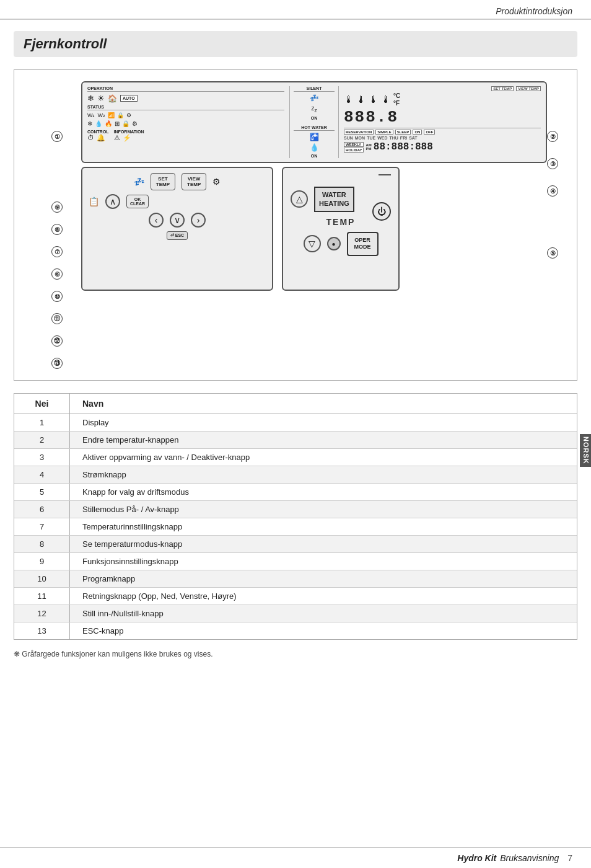 The image size is (591, 868). What do you see at coordinates (186, 136) in the screenshot?
I see `control-info-section: CONTROL ⏱ 🔔 INFORMATION ⚠ ⚡` at bounding box center [186, 136].